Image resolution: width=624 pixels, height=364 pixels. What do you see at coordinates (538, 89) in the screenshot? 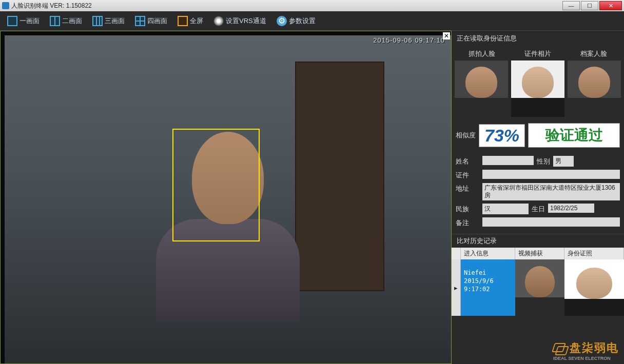
I see `id-photo-thumb` at bounding box center [538, 89].